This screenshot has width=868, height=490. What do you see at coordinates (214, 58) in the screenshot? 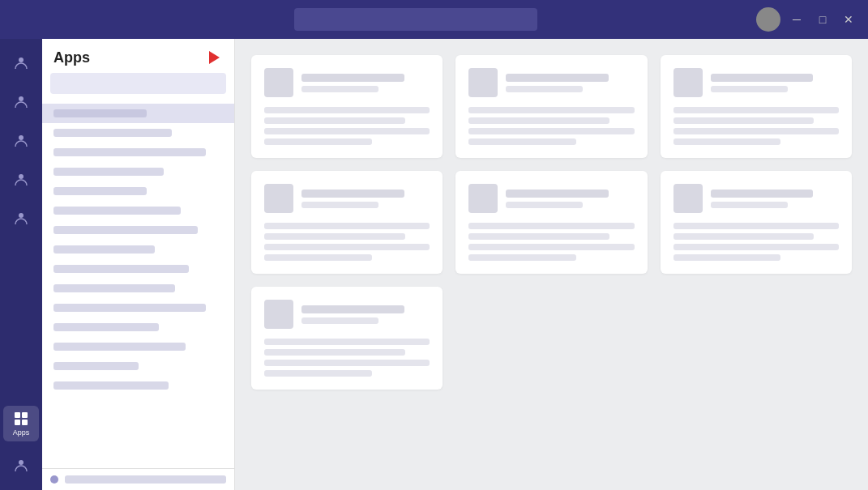
I see `expand-panel-button` at bounding box center [214, 58].